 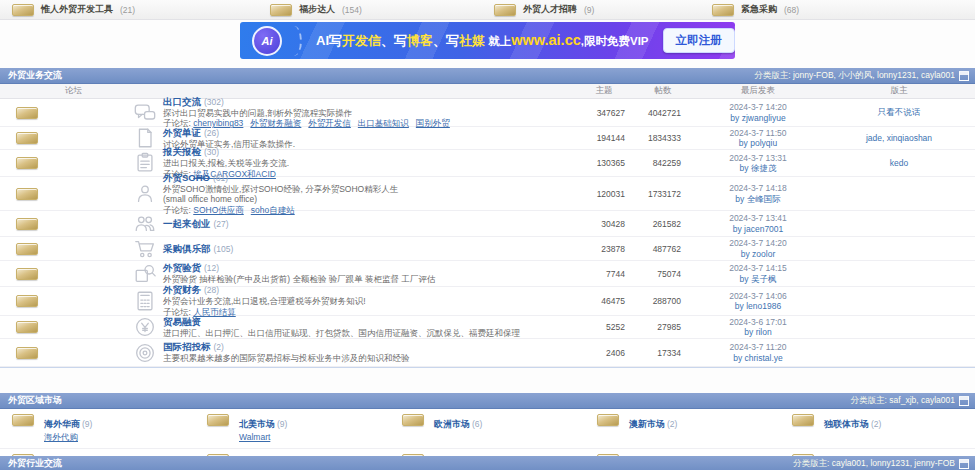 I want to click on section-header: 外贸行业交流 分类版主: cayla001, lonny1231, jenny-…, so click(x=488, y=463).